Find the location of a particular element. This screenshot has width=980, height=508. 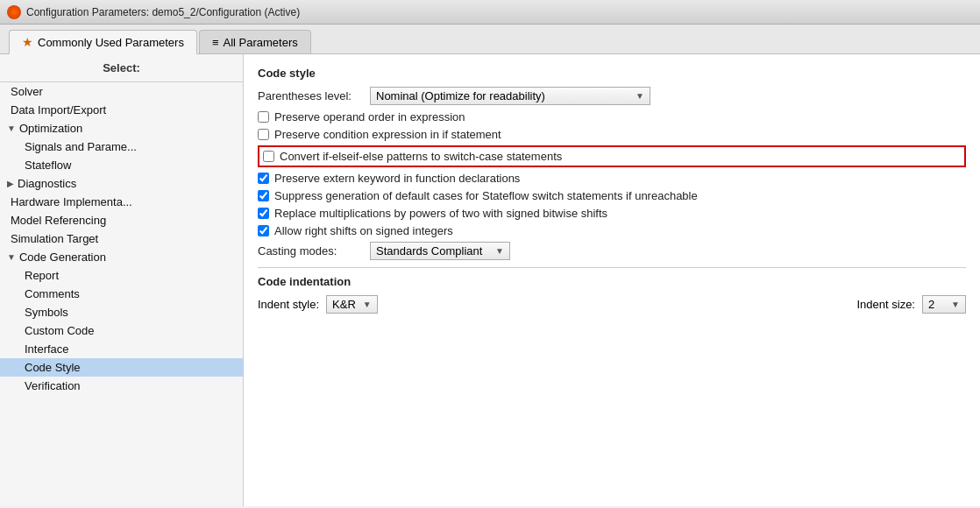

indent-style-arrow-icon: ▼ is located at coordinates (367, 305).